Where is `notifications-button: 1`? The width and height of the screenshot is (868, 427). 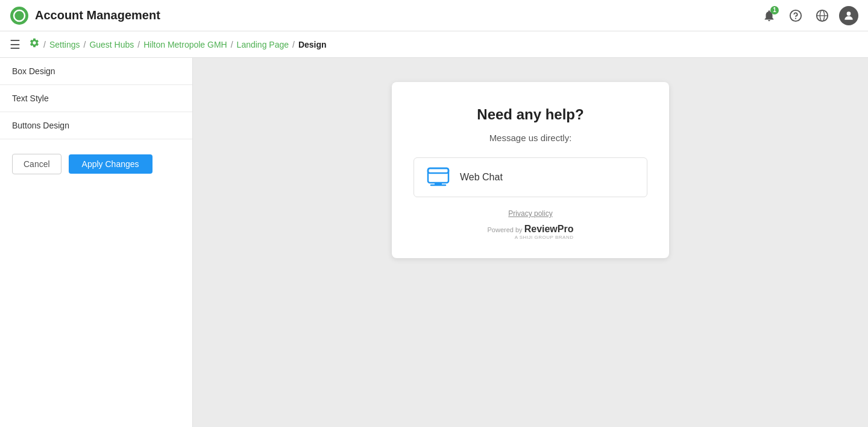
notifications-button: 1 is located at coordinates (769, 16).